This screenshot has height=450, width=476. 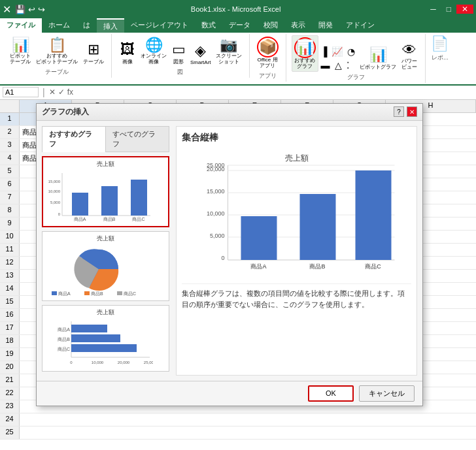 What do you see at coordinates (94, 54) in the screenshot?
I see `table-btn: ⊞ テーブル` at bounding box center [94, 54].